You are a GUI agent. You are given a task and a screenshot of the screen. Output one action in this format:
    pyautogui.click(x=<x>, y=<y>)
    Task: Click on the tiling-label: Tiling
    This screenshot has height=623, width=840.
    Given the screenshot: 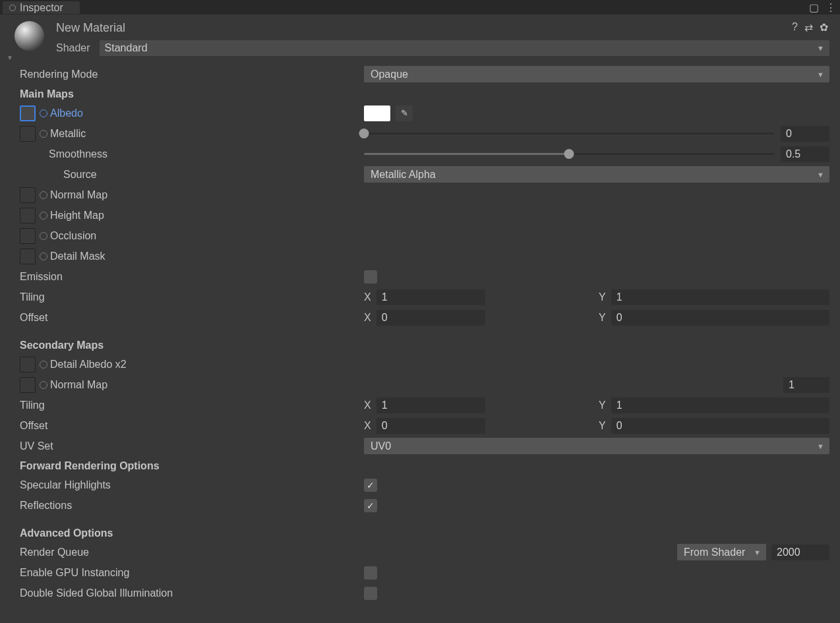 What is the action you would take?
    pyautogui.click(x=32, y=297)
    